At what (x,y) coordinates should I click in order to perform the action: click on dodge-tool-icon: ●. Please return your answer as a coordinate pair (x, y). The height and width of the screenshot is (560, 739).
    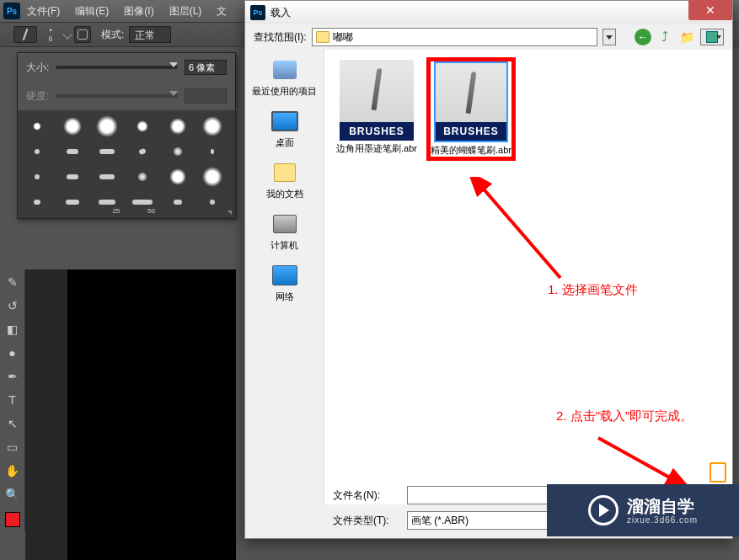
    Looking at the image, I should click on (13, 353).